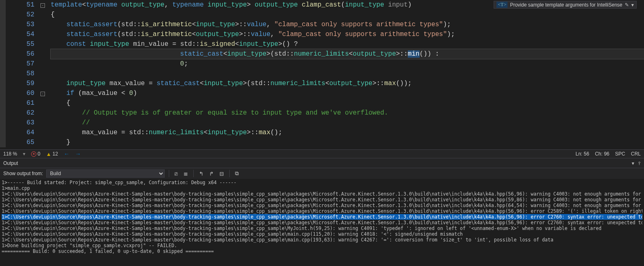  What do you see at coordinates (186, 174) in the screenshot?
I see `toggle-wrap-icon: ≣` at bounding box center [186, 174].